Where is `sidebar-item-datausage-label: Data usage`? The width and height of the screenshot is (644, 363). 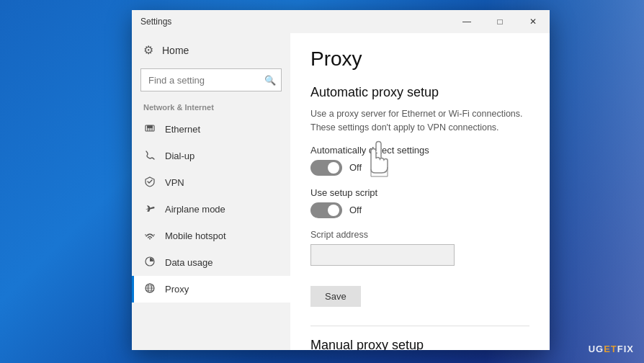 sidebar-item-datausage-label: Data usage is located at coordinates (189, 262).